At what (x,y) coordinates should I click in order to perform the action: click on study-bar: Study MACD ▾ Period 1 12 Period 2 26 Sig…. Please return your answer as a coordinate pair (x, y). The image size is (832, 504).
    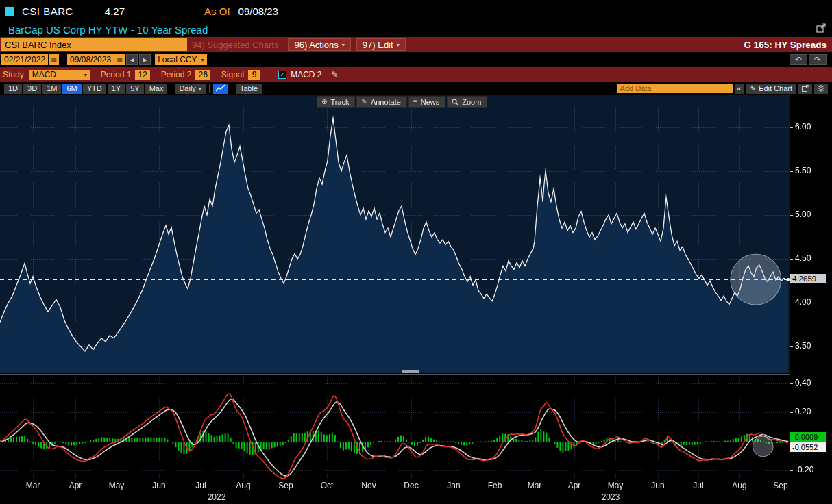
    Looking at the image, I should click on (416, 75).